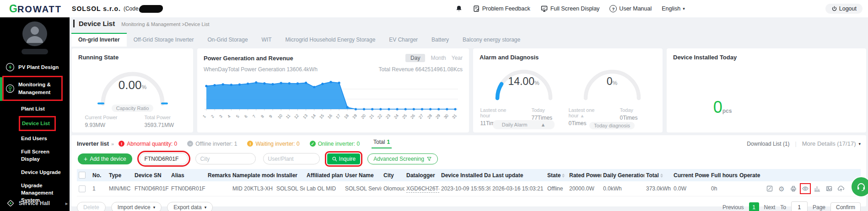 The width and height of the screenshot is (868, 211). I want to click on col-daily-generation: Daily Generation, so click(623, 175).